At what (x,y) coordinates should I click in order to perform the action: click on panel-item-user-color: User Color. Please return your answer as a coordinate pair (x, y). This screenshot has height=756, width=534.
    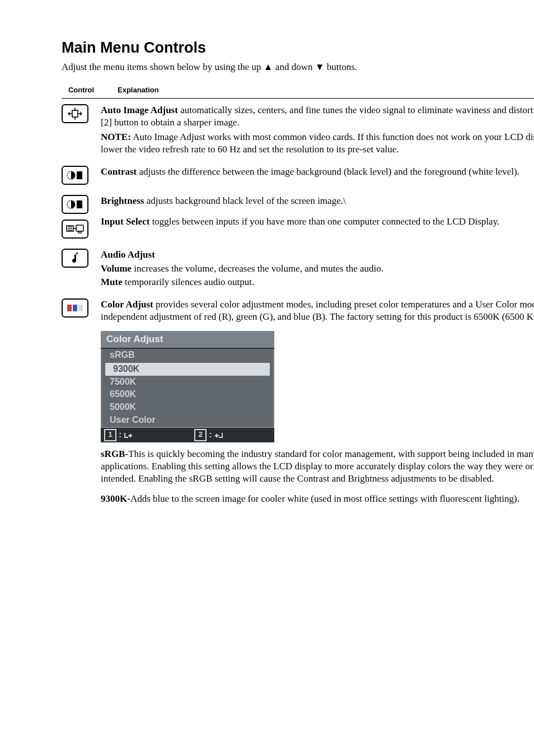
    Looking at the image, I should click on (188, 420).